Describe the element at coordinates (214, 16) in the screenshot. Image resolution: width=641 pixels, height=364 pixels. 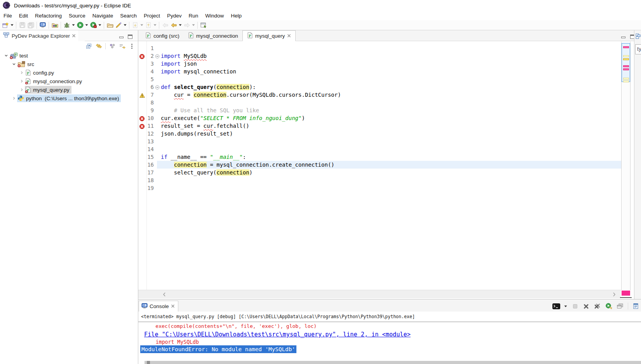
I see `menu-item-window: Window` at that location.